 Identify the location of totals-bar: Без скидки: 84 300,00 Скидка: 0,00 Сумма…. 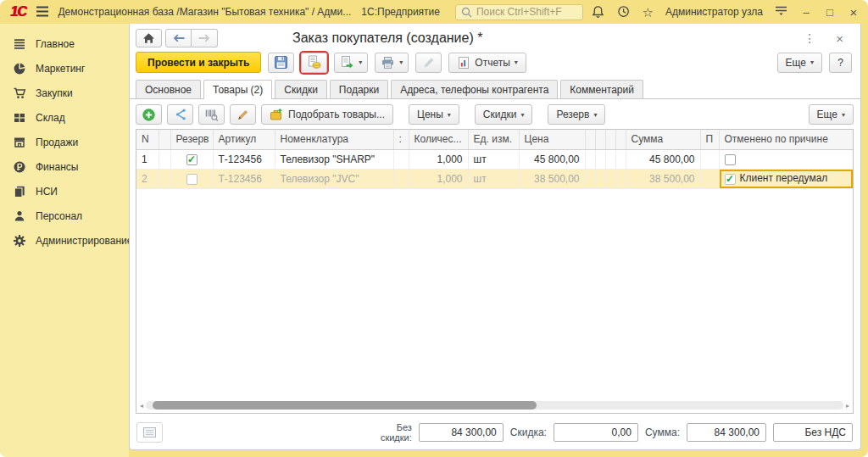
(495, 428).